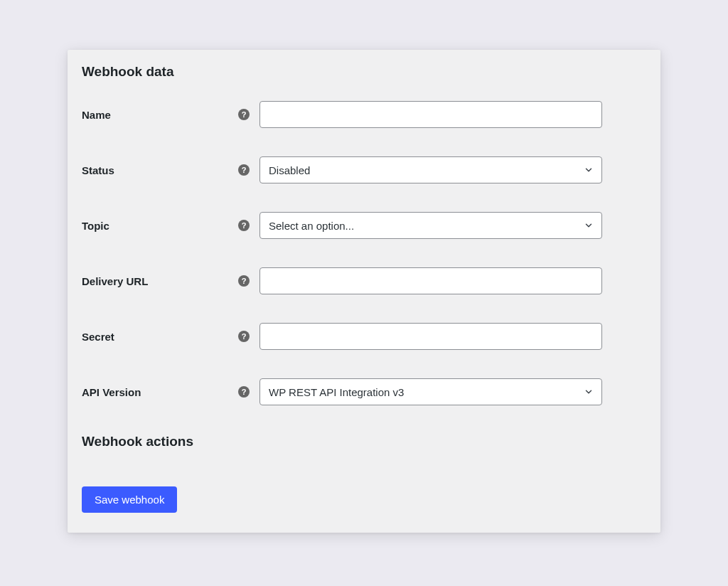 The width and height of the screenshot is (728, 586). What do you see at coordinates (431, 114) in the screenshot?
I see `name-input` at bounding box center [431, 114].